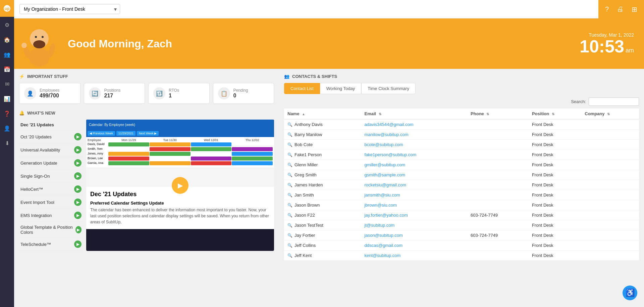 The width and height of the screenshot is (644, 307). Describe the element at coordinates (415, 114) in the screenshot. I see `col-email: Email ⇅` at that location.